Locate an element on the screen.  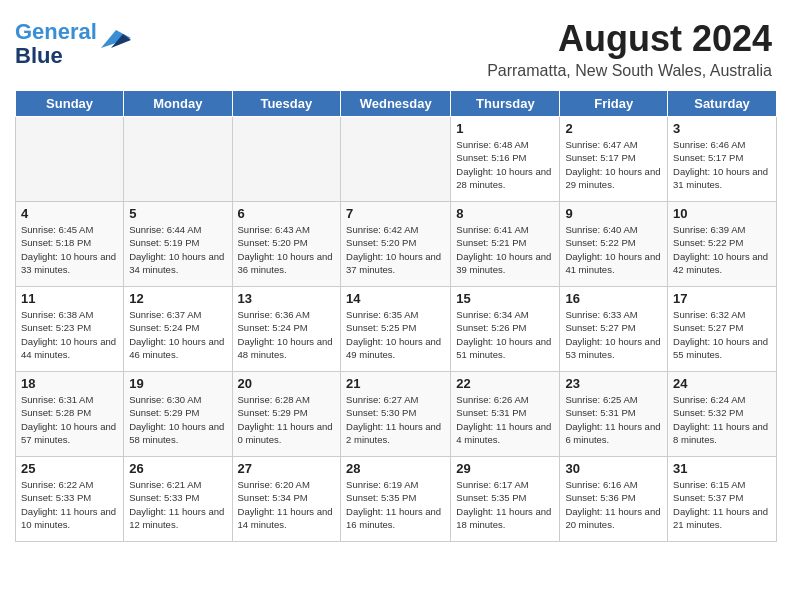
day-info: Sunrise: 6:27 AMSunset: 5:30 PMDaylight:… is located at coordinates (396, 420).